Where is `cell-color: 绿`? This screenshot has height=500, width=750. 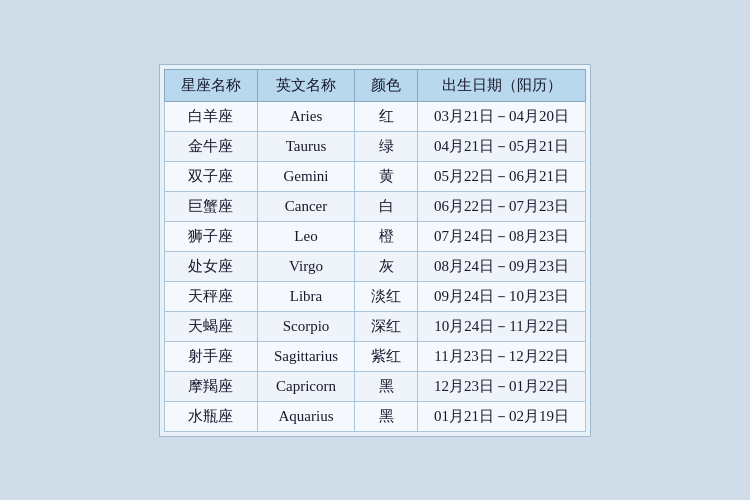 cell-color: 绿 is located at coordinates (386, 146).